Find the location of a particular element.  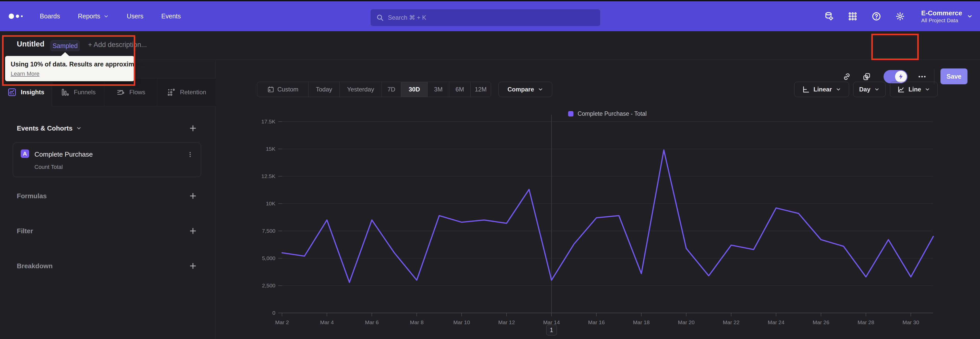

add-filter-button is located at coordinates (193, 231).